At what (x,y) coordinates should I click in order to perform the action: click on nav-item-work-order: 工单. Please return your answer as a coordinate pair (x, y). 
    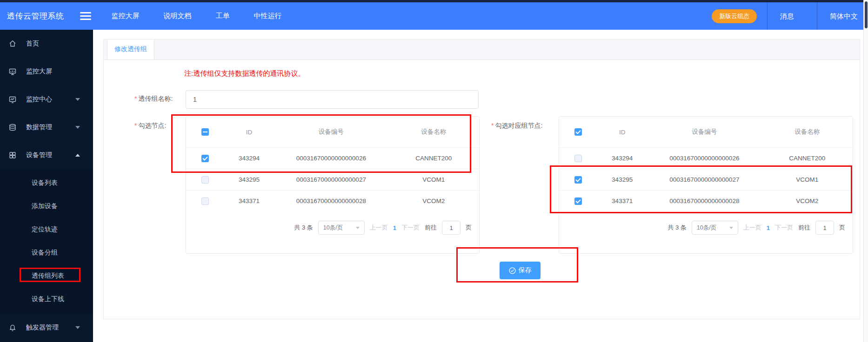
    Looking at the image, I should click on (223, 16).